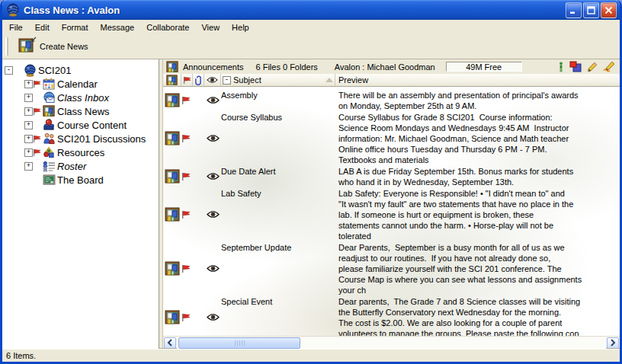 The image size is (622, 364). What do you see at coordinates (43, 27) in the screenshot?
I see `menu-edit: Edit` at bounding box center [43, 27].